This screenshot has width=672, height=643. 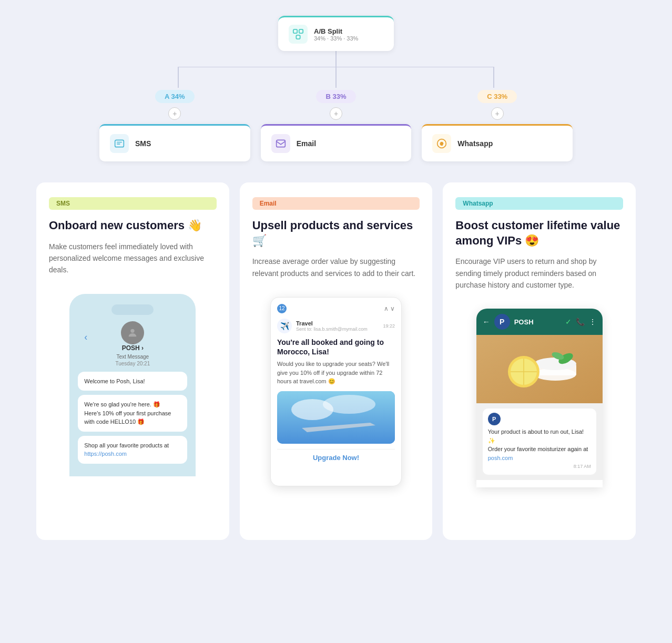 I want to click on email-from-addr: Sent to: lisa.b.smith@mymail.com, so click(x=332, y=329).